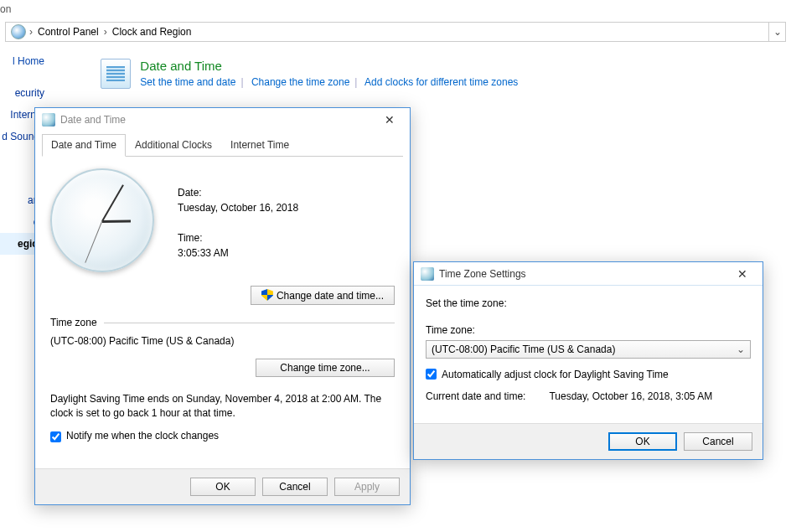 This screenshot has height=532, width=791. What do you see at coordinates (325, 368) in the screenshot?
I see `change-time-zone-button: Change time zone...` at bounding box center [325, 368].